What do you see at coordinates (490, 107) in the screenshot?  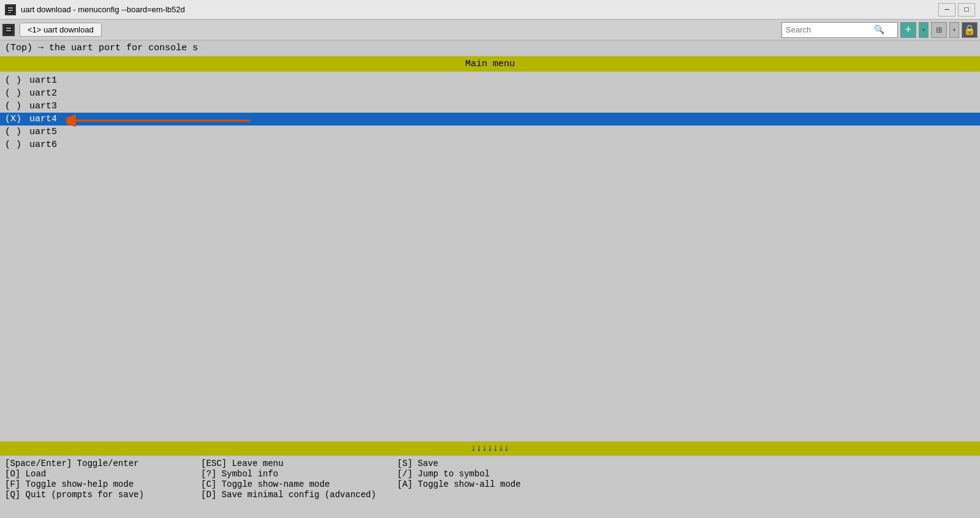 I see `menu-item-uart3: ( ) uart3` at bounding box center [490, 107].